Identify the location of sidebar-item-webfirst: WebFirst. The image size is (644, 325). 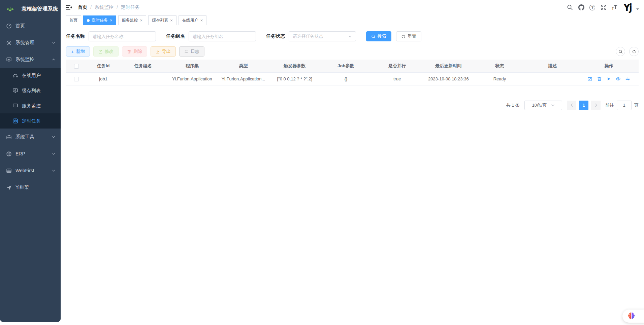
(30, 171).